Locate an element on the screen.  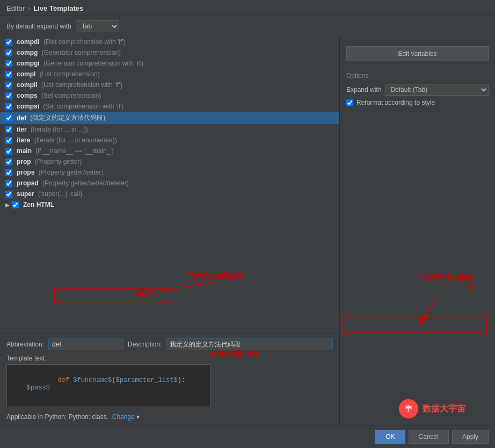
checkbox-compgi is located at coordinates (9, 63).